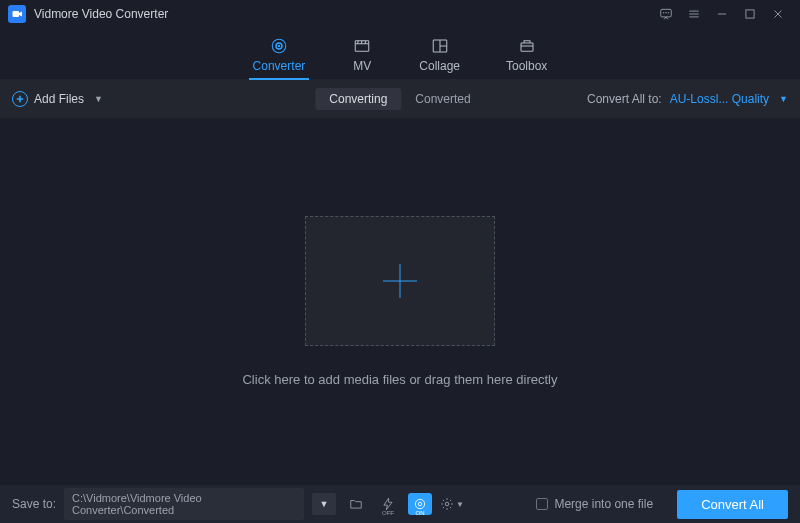 The height and width of the screenshot is (523, 800). What do you see at coordinates (184, 504) in the screenshot?
I see `output-path-field: C:\Vidmore\Vidmore Video Converter\Conve…` at bounding box center [184, 504].